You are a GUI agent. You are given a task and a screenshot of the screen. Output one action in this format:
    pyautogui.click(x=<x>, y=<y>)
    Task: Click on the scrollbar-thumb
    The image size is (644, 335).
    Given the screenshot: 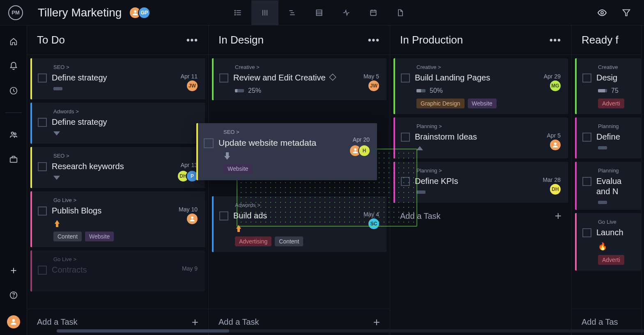 What is the action you would take?
    pyautogui.click(x=143, y=331)
    